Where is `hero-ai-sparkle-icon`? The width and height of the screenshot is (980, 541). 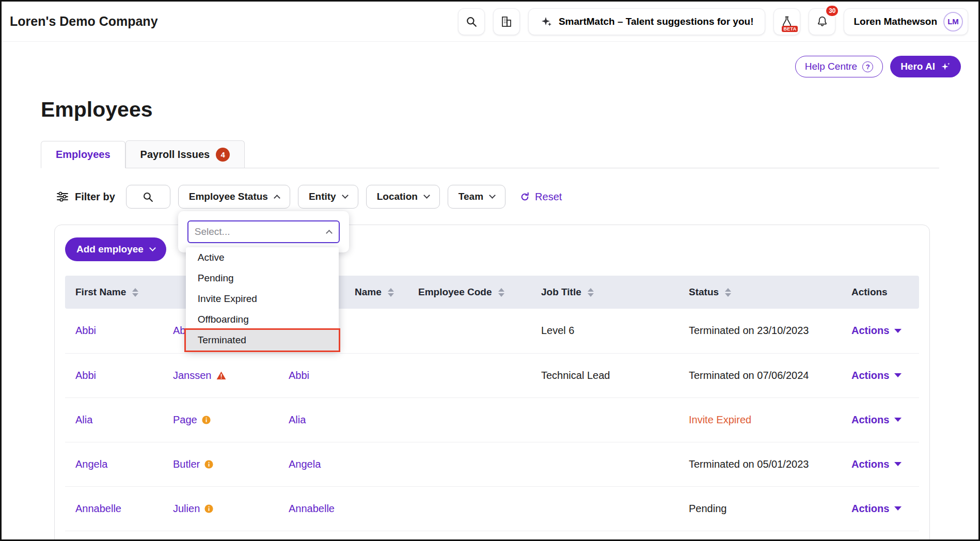
hero-ai-sparkle-icon is located at coordinates (945, 67).